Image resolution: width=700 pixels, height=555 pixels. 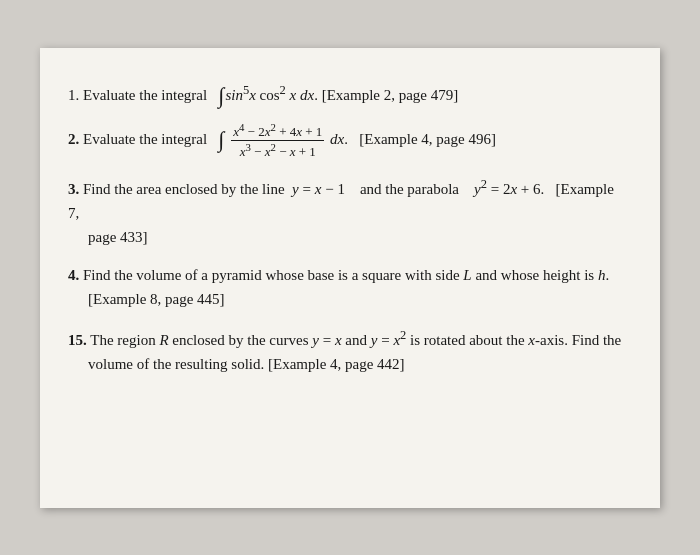 I want to click on problem-1-reference: [Example 2, page 479], so click(x=390, y=95).